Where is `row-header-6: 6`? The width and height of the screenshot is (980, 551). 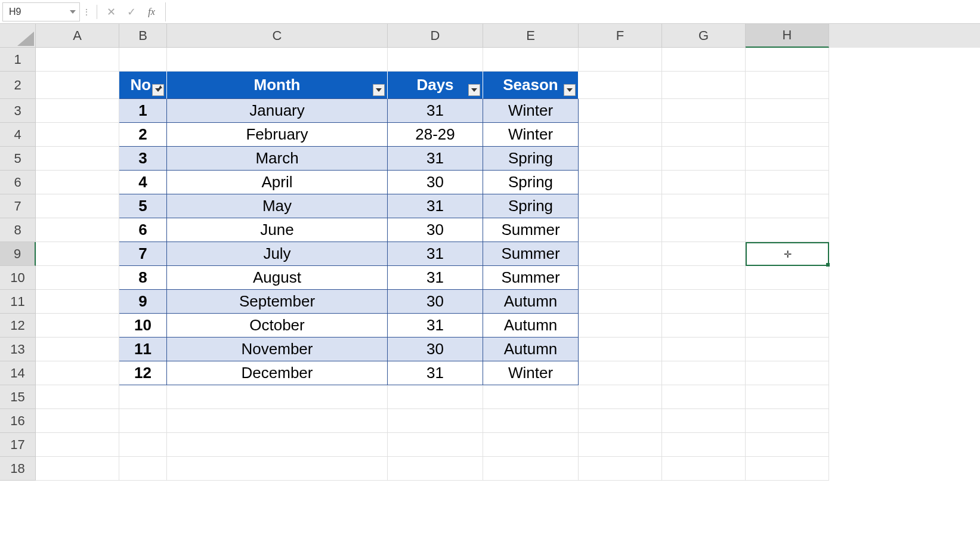
row-header-6: 6 is located at coordinates (18, 182).